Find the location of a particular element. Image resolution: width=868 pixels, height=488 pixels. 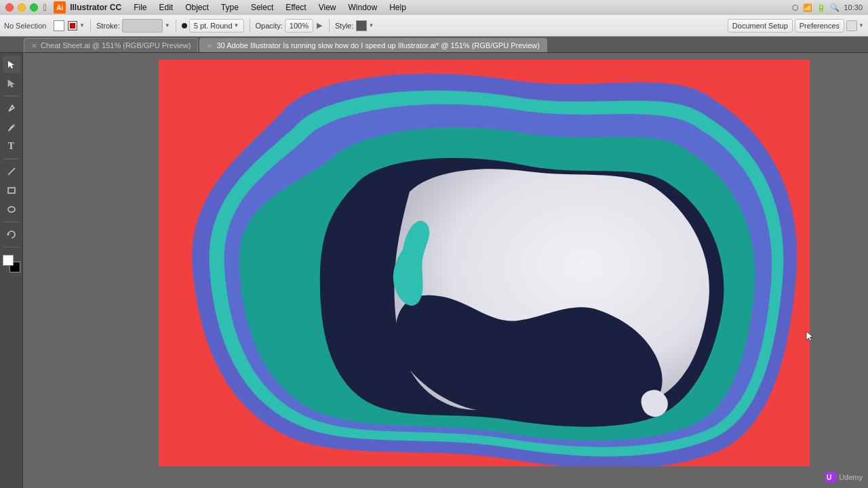

rectangle-tool is located at coordinates (12, 190).